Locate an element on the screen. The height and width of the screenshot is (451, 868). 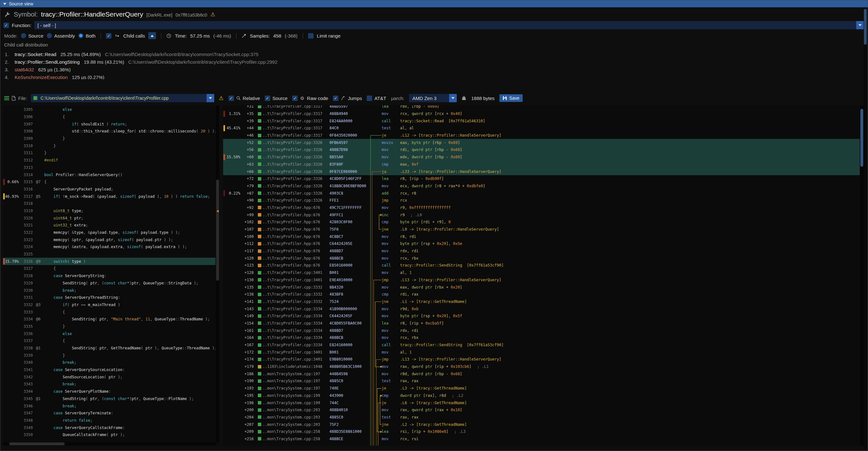
asm-row: +172..t\TracyProfiler.cpp:3401B001moval,… is located at coordinates (541, 352).